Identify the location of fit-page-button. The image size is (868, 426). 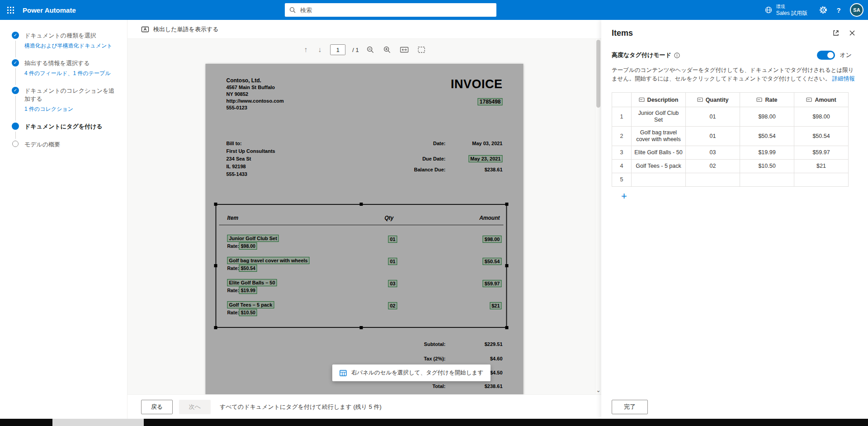
(422, 50).